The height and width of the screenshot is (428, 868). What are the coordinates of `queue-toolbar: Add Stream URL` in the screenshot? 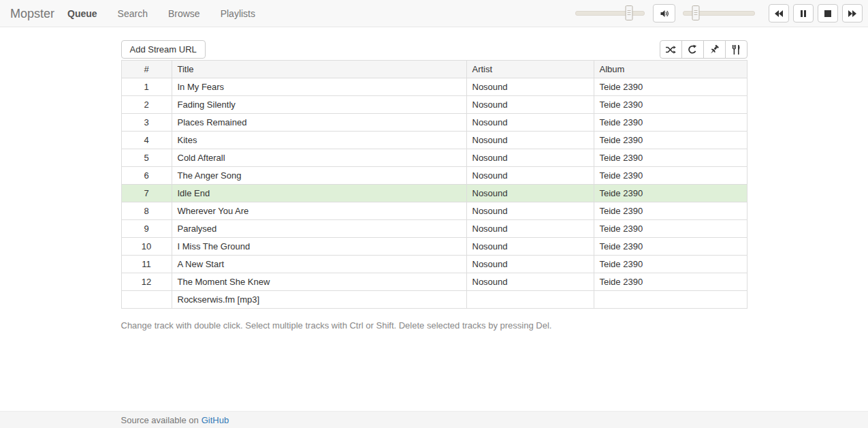 It's located at (434, 49).